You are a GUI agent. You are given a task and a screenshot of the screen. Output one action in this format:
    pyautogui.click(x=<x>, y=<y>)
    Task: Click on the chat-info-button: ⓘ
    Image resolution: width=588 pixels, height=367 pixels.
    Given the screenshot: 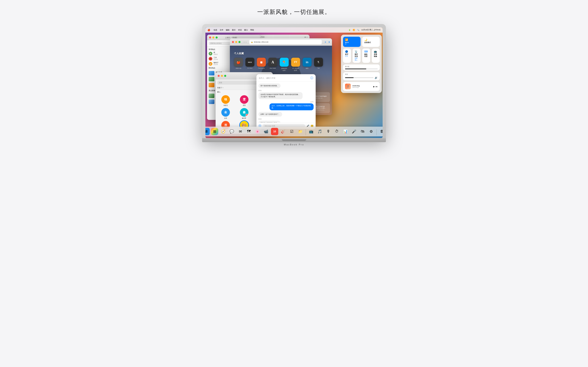 What is the action you would take?
    pyautogui.click(x=312, y=78)
    